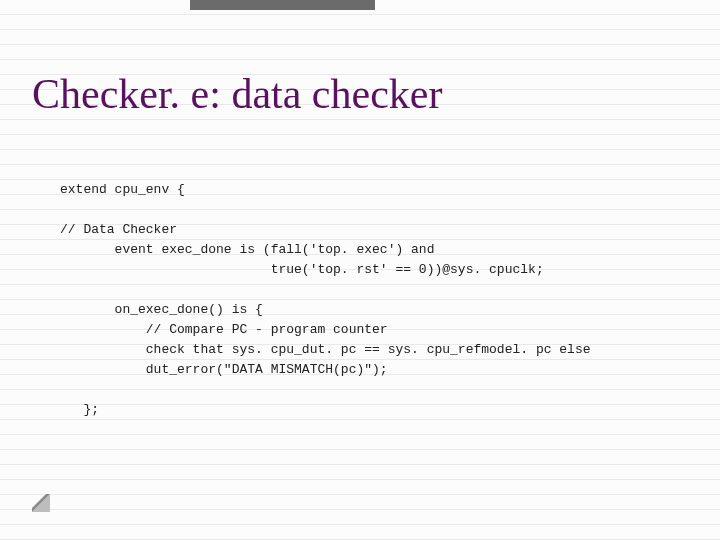  What do you see at coordinates (80, 410) in the screenshot?
I see `code-line: };` at bounding box center [80, 410].